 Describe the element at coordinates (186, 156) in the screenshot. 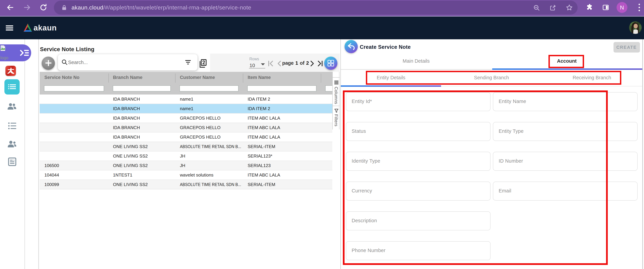

I see `table-row: ONE LIVING SS2JHSERIAL123*` at that location.